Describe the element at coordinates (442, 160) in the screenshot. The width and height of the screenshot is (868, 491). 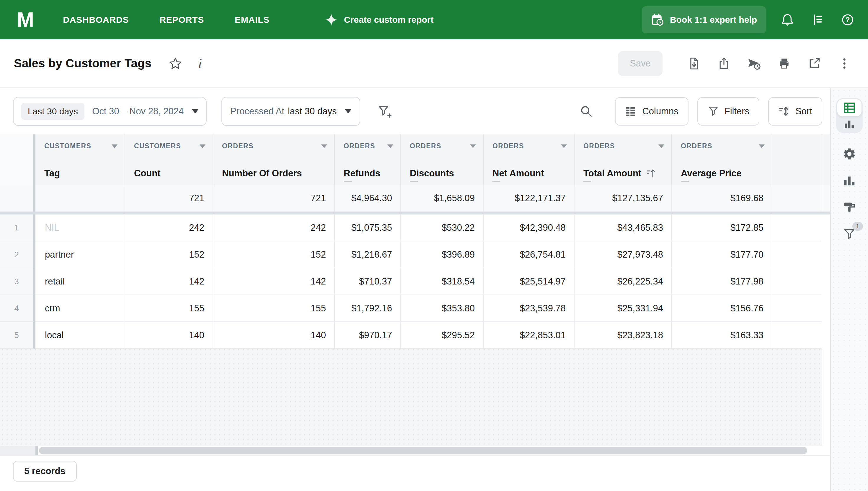
I see `column-header-discounts: ORDERSDiscounts` at that location.